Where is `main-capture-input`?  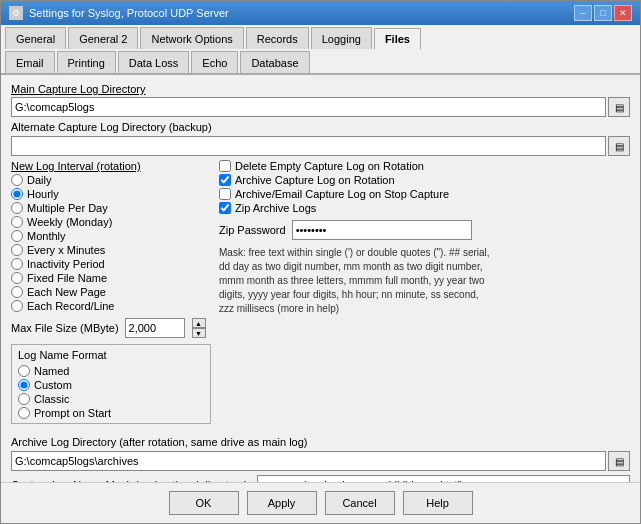 main-capture-input is located at coordinates (308, 107).